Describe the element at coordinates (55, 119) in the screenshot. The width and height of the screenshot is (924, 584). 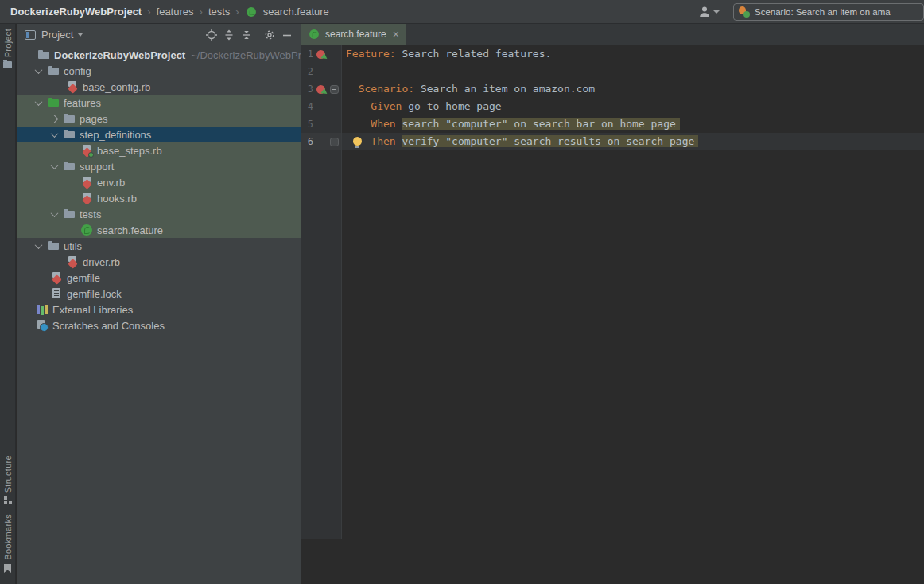
I see `chevron-collapsed-icon` at that location.